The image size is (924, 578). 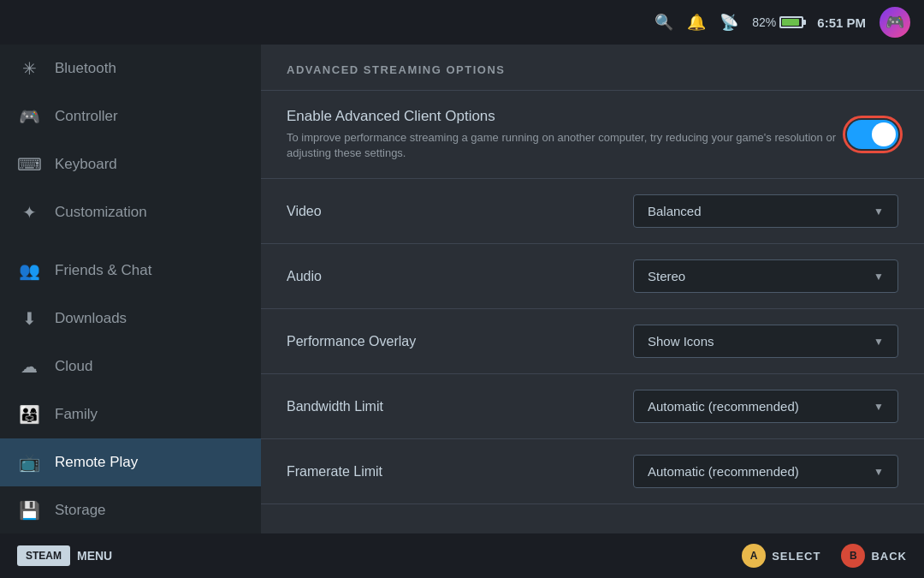 I want to click on performance-overlay-setting-row: Performance Overlay Show Icons ▼, so click(x=592, y=342).